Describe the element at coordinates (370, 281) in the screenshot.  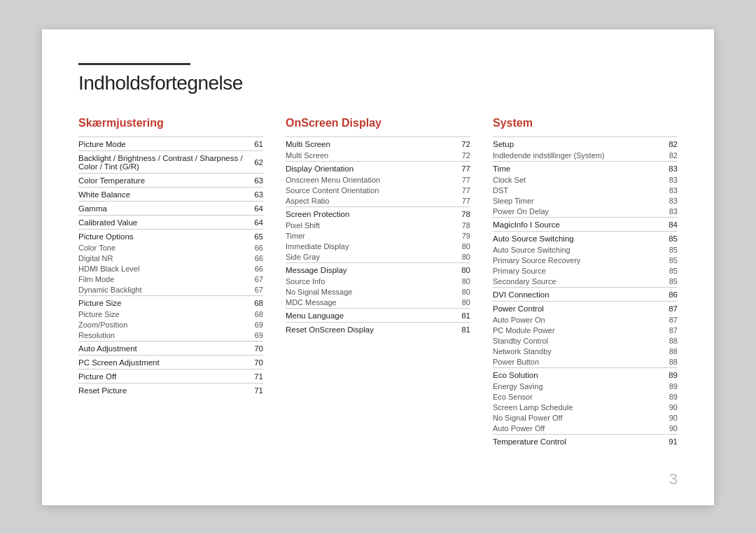
I see `row-label: Source Info` at that location.